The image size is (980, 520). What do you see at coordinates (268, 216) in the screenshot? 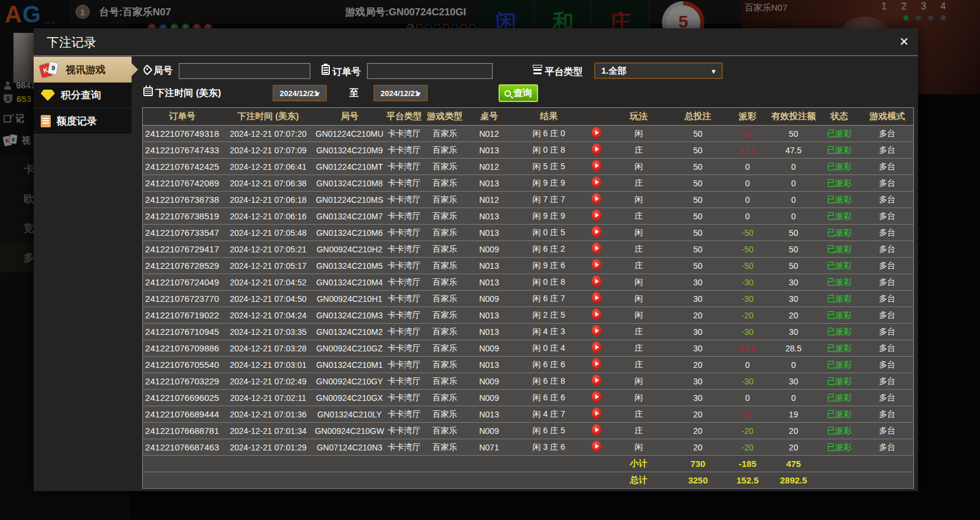
I see `cell-time: 2024-12-21 07:06:16` at bounding box center [268, 216].